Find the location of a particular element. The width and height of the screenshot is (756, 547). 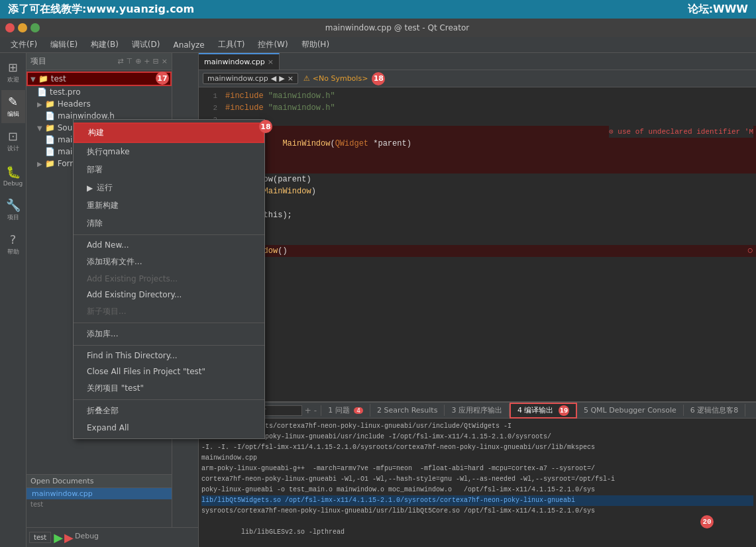

bottom-tab-qml: 5 QML Debugger Console is located at coordinates (631, 411).